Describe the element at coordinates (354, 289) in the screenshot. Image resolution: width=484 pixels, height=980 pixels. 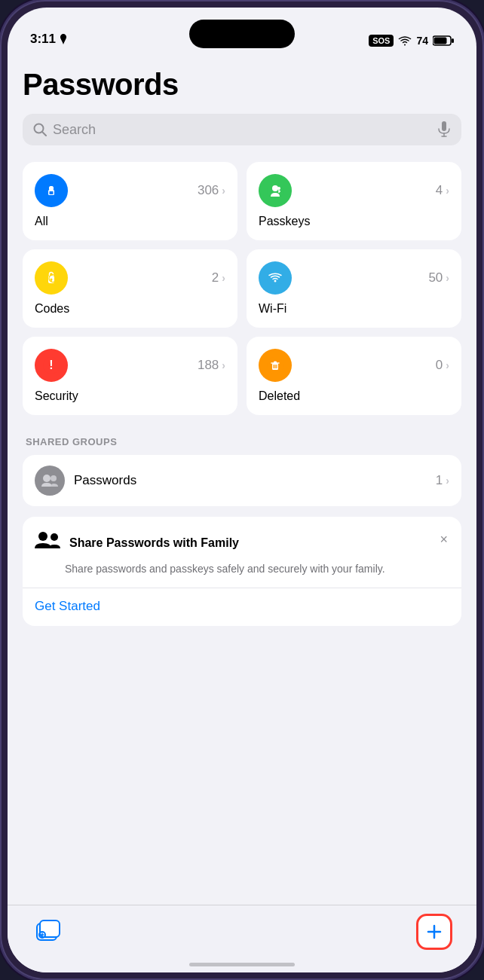
I see `category-card-wifi: 50 › Wi-Fi` at that location.